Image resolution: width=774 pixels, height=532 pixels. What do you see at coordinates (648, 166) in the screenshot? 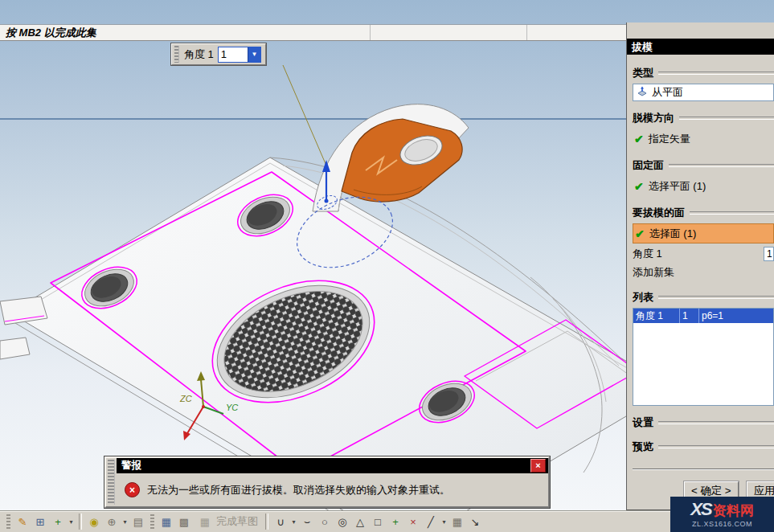
I see `fixed-plane-header: 固定面` at bounding box center [648, 166].